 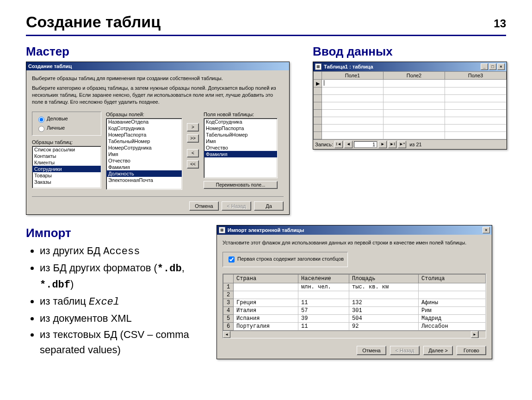 What do you see at coordinates (476, 76) in the screenshot?
I see `column-header: Поле3` at bounding box center [476, 76].